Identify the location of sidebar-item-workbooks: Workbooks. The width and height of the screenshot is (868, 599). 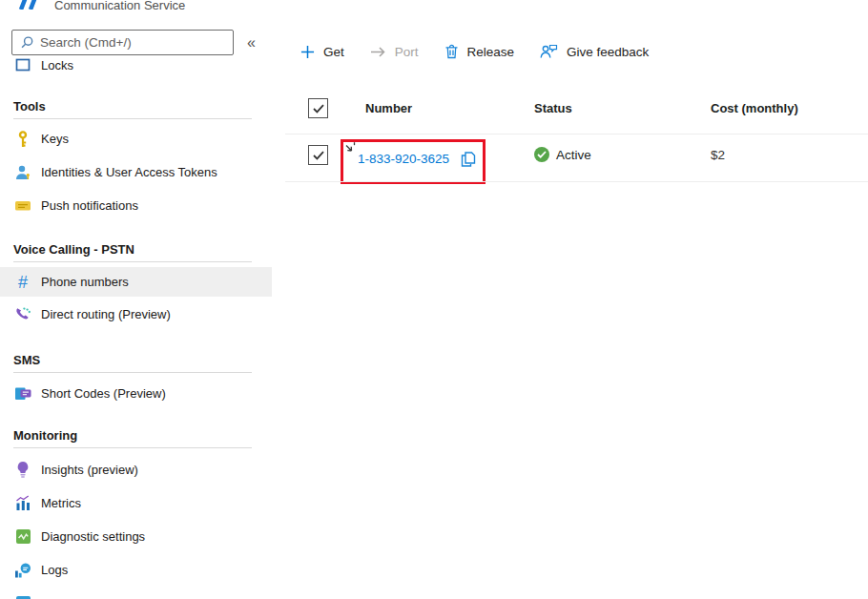
(135, 593).